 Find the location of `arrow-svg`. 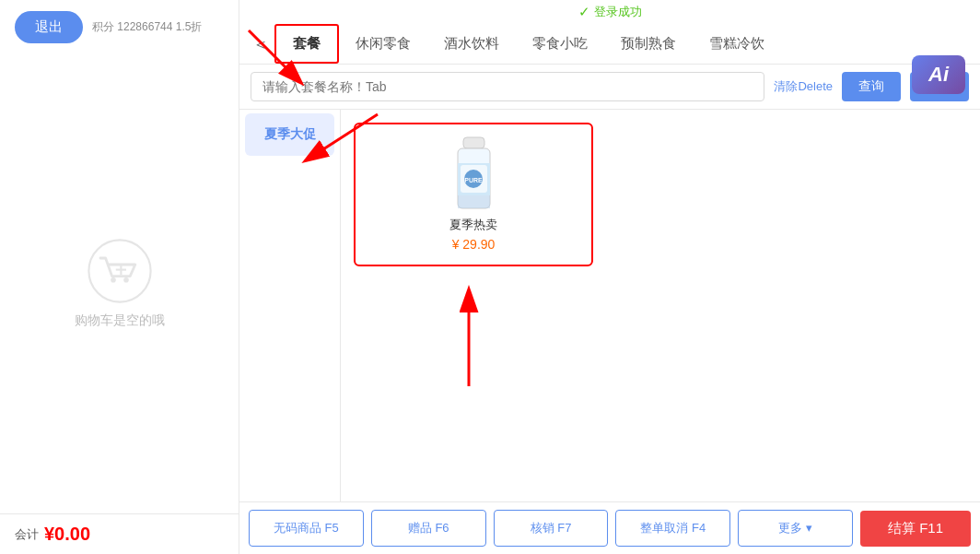

arrow-svg is located at coordinates (469, 340).